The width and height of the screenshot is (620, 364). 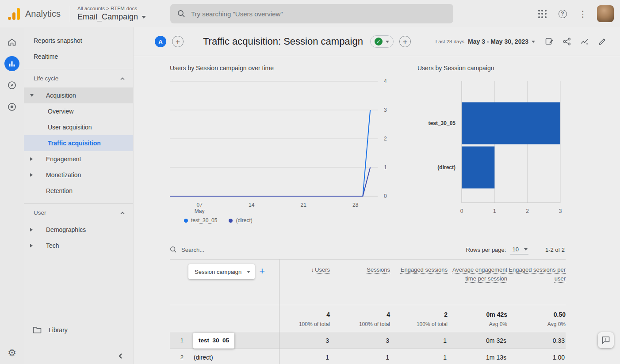 I want to click on global-search, so click(x=312, y=14).